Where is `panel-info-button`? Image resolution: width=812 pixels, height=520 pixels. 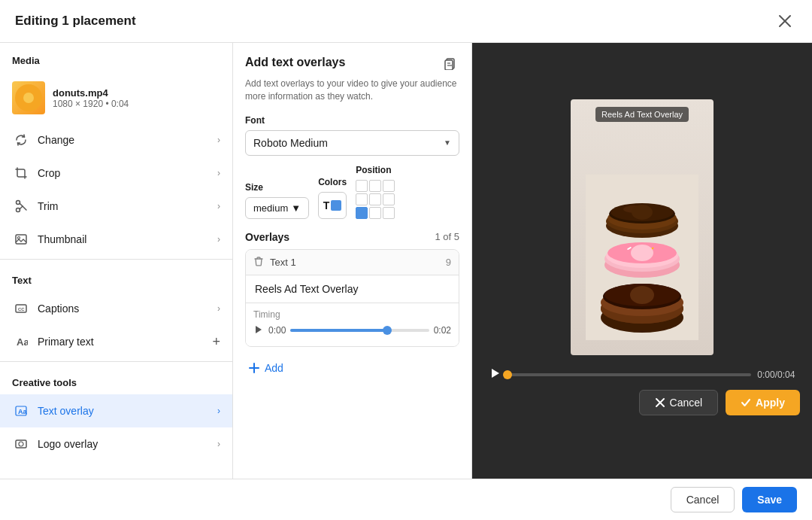 panel-info-button is located at coordinates (450, 65).